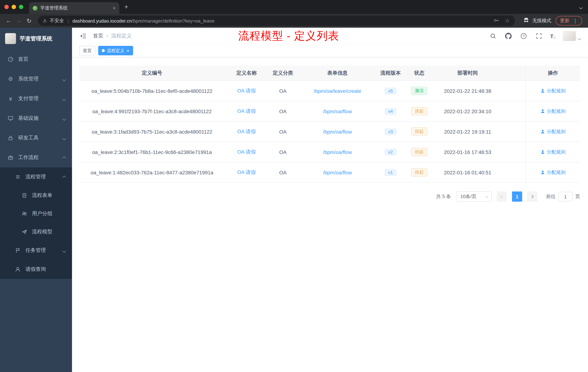 The image size is (588, 372). Describe the element at coordinates (578, 197) in the screenshot. I see `page-unit-label: 页` at that location.